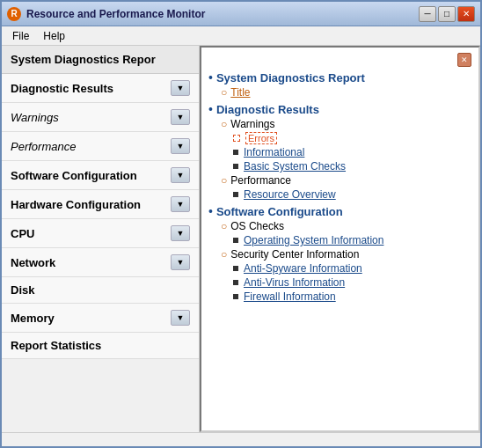 This screenshot has height=448, width=482. I want to click on restore-button: □, so click(447, 14).